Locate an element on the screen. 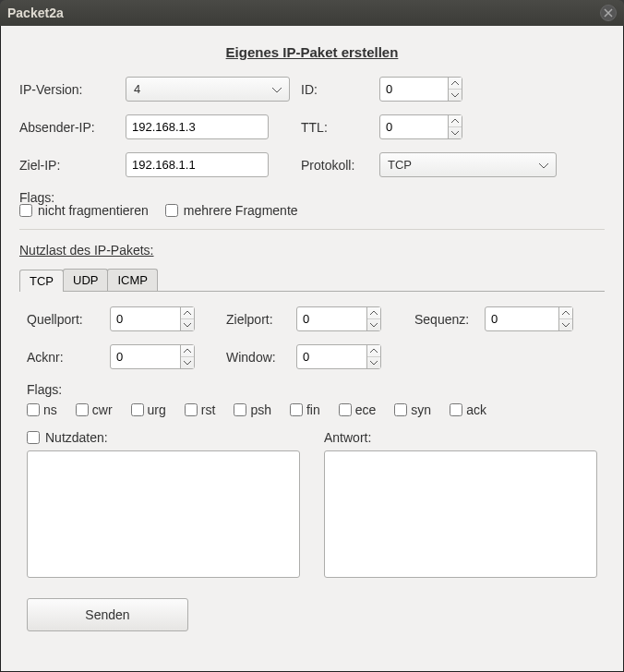 The width and height of the screenshot is (624, 672). response-textarea is located at coordinates (461, 514).